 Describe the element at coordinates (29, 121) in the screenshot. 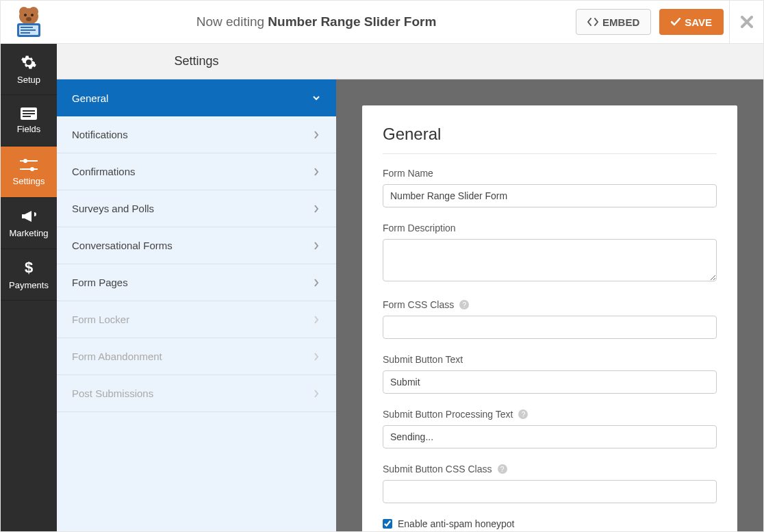

I see `nav-fields: Fields` at that location.